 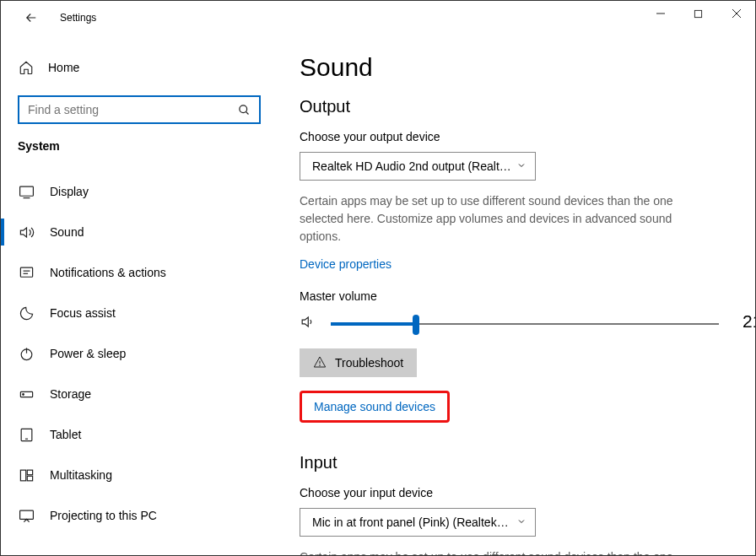 What do you see at coordinates (307, 321) in the screenshot?
I see `volume-icon` at bounding box center [307, 321].